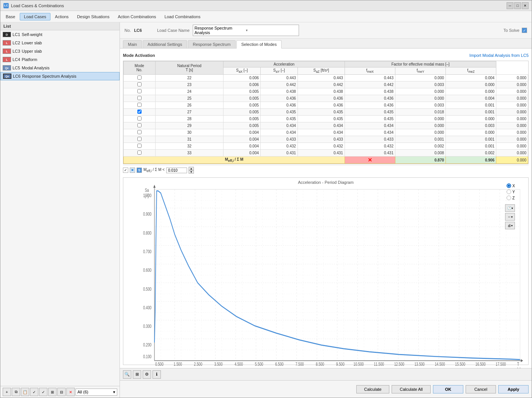  I want to click on menu-design-situations: Design Situations, so click(93, 17).